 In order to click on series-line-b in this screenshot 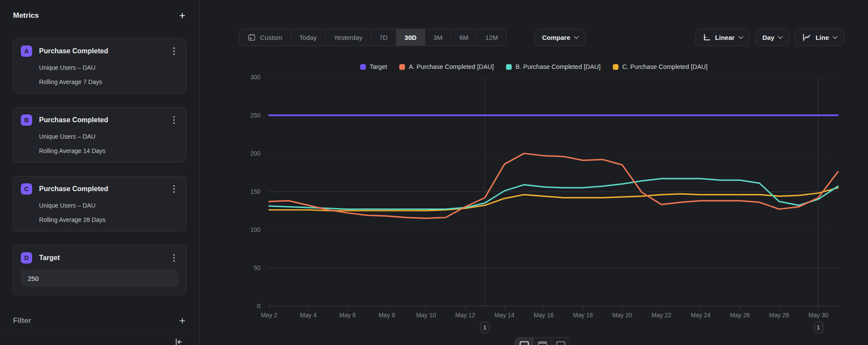, I will do `click(554, 194)`.